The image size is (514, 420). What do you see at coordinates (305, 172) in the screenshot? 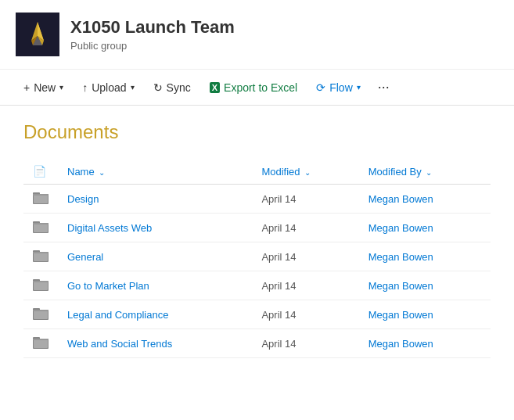
I see `modified-column-header: Modified ⌄` at bounding box center [305, 172].